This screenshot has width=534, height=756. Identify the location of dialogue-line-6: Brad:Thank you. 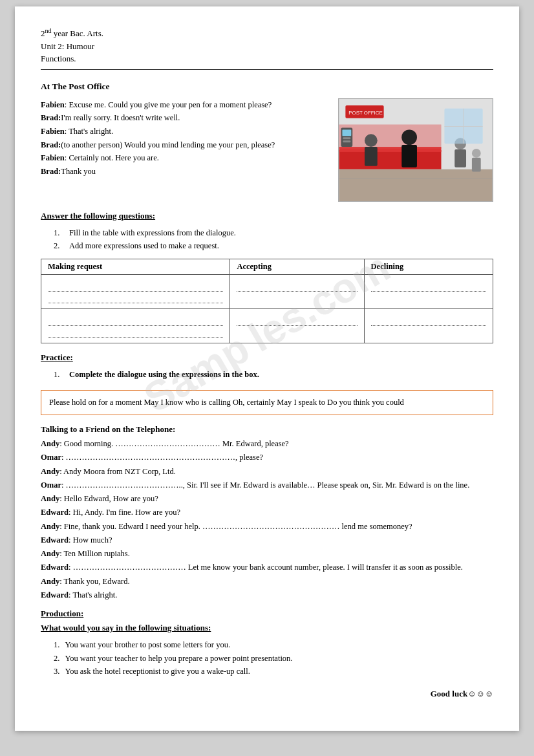
(184, 172).